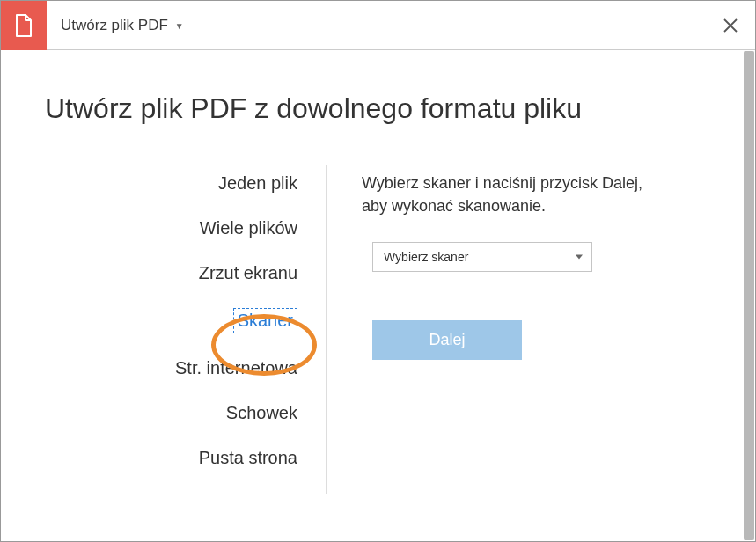  What do you see at coordinates (258, 183) in the screenshot?
I see `option-single-file: Jeden plik` at bounding box center [258, 183].